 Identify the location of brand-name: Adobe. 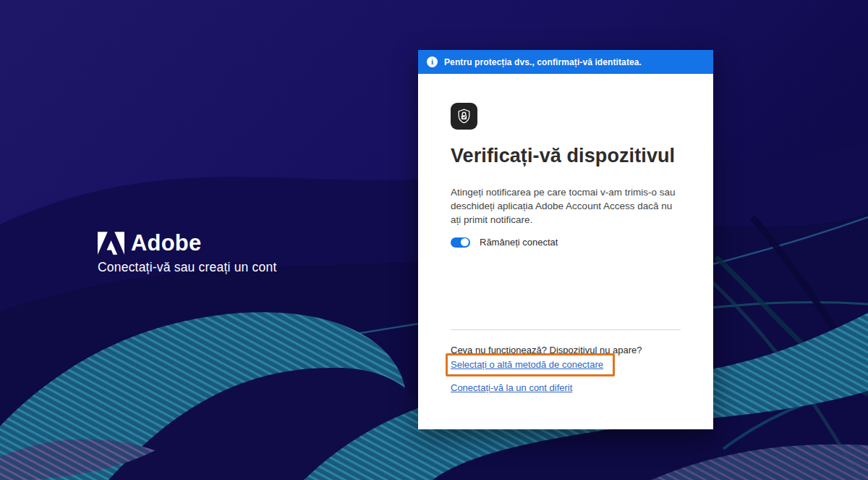
(166, 243).